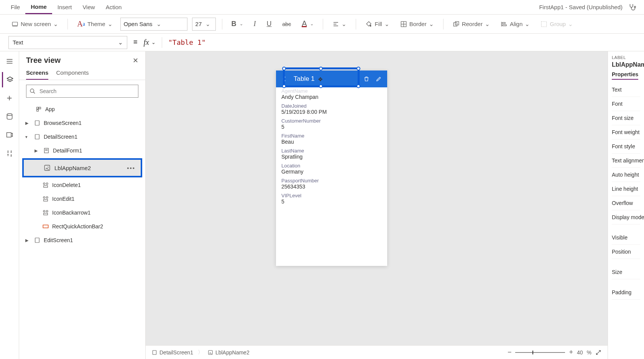 Image resolution: width=644 pixels, height=359 pixels. What do you see at coordinates (228, 352) in the screenshot?
I see `breadcrumb-control: LblAppName2` at bounding box center [228, 352].